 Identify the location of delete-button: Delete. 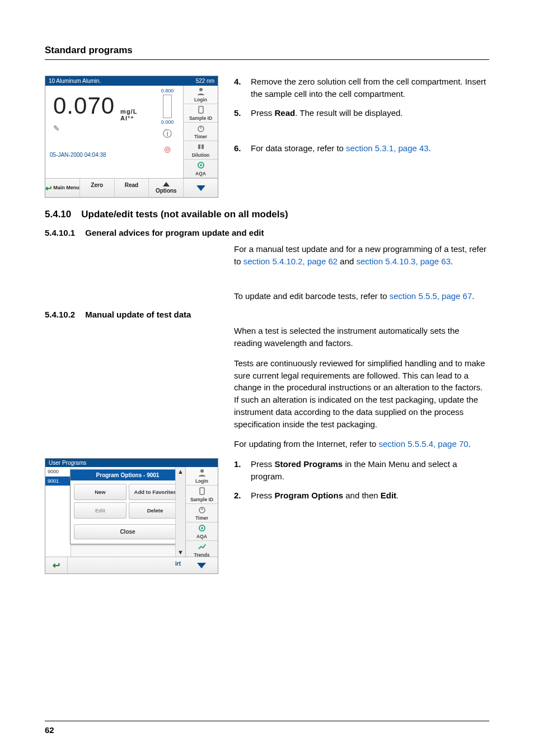
(155, 511).